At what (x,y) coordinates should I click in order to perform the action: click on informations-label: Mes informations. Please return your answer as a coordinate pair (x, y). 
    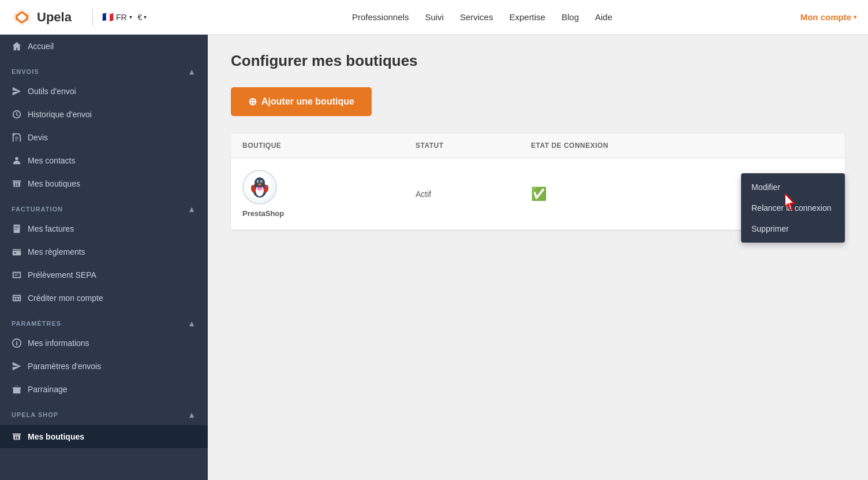
    Looking at the image, I should click on (59, 343).